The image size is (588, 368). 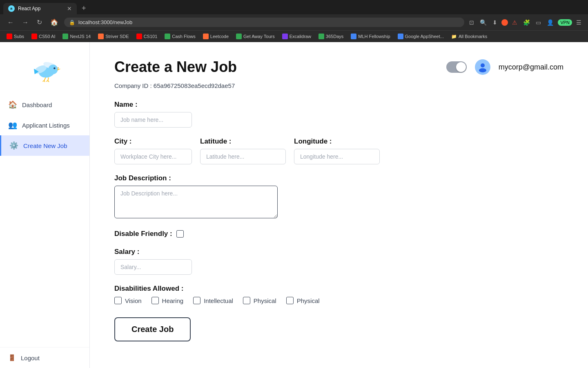 I want to click on tab-title: React App, so click(x=41, y=9).